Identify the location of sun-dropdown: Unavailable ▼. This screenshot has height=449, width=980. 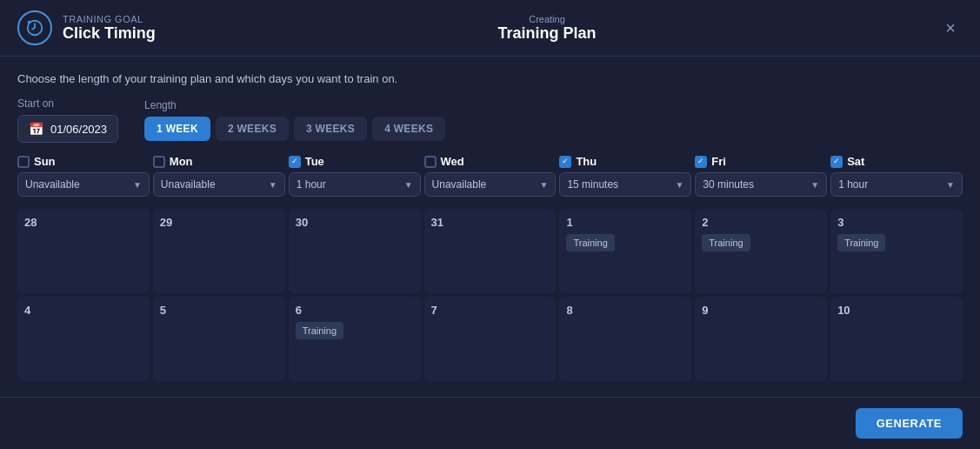
(83, 184).